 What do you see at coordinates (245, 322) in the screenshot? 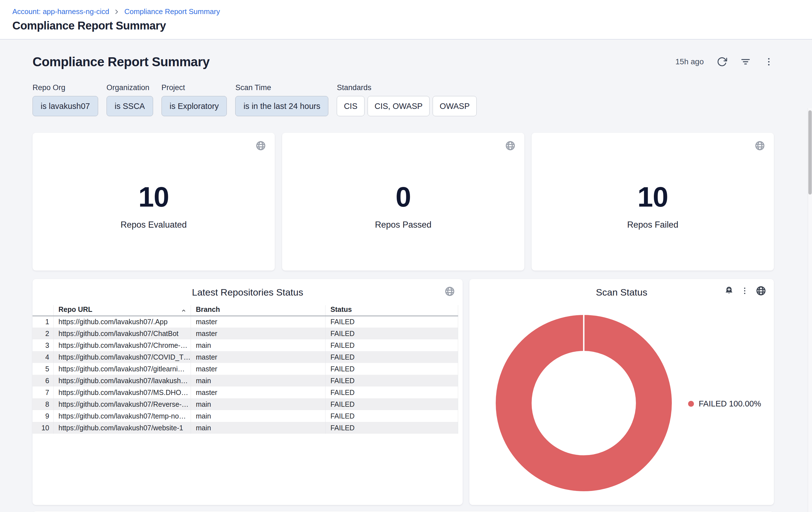
I see `table-row: 1https://github.com/lavakush07/.Appmaste…` at bounding box center [245, 322].